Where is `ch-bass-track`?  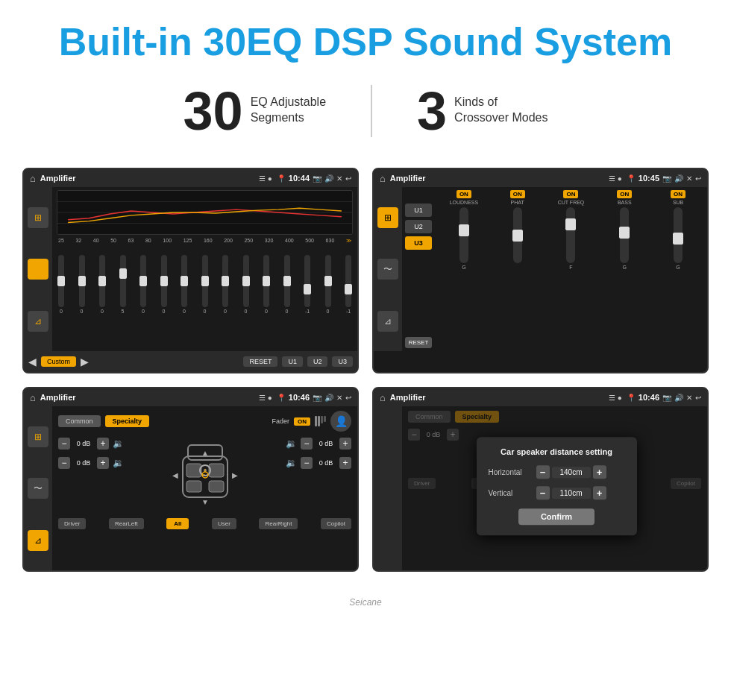 ch-bass-track is located at coordinates (624, 236).